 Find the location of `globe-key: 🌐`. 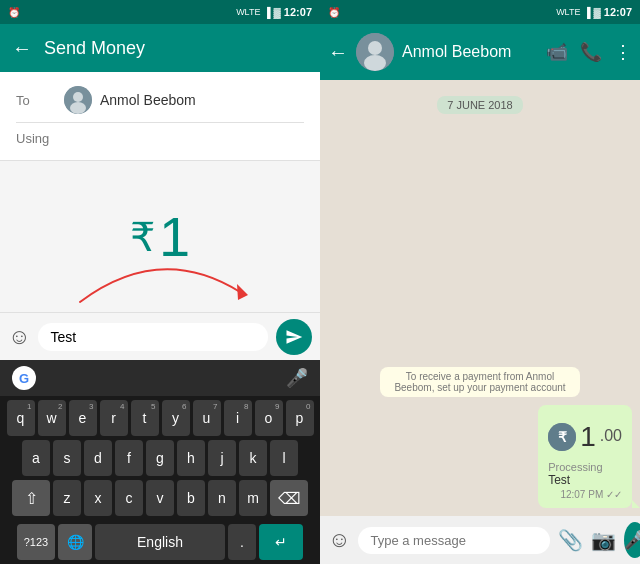

globe-key: 🌐 is located at coordinates (75, 542).